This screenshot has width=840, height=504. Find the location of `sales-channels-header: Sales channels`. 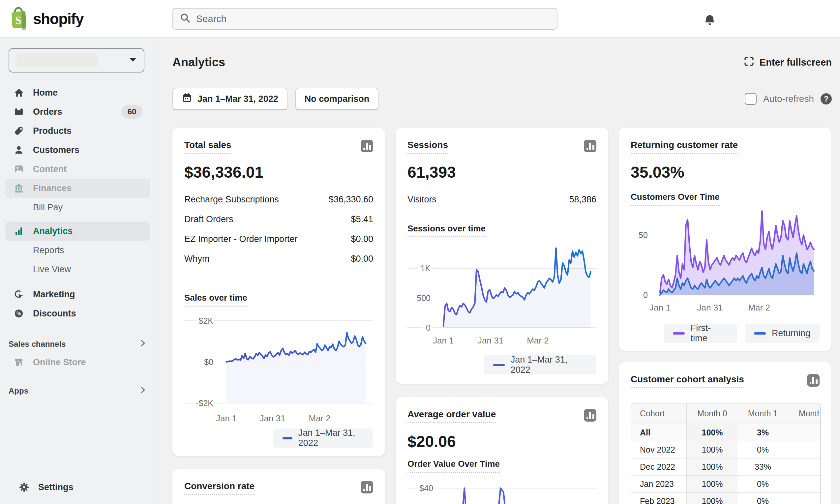

sales-channels-header: Sales channels is located at coordinates (78, 344).